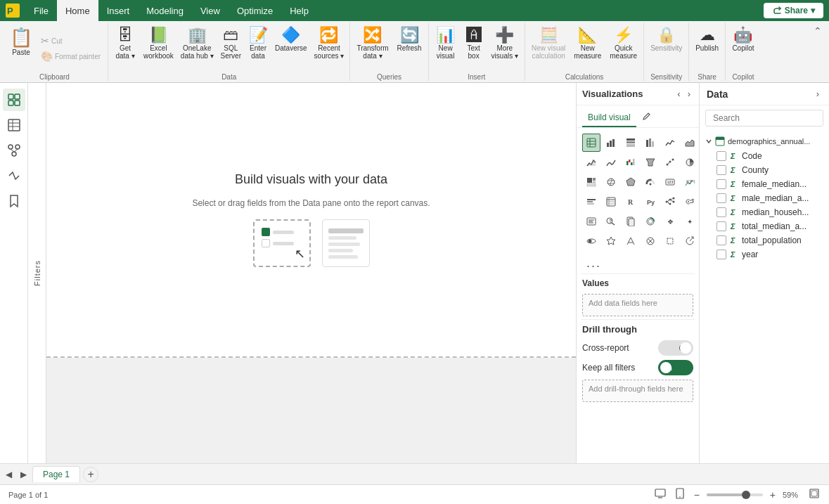 The height and width of the screenshot is (504, 829). Describe the element at coordinates (638, 305) in the screenshot. I see `add-data-fields-box: Add data fields here` at that location.